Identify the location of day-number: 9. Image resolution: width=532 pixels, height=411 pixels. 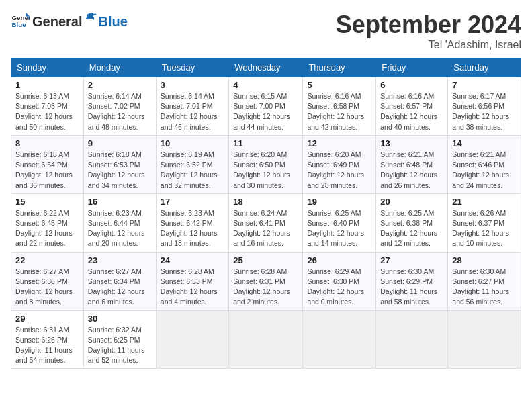
(120, 144).